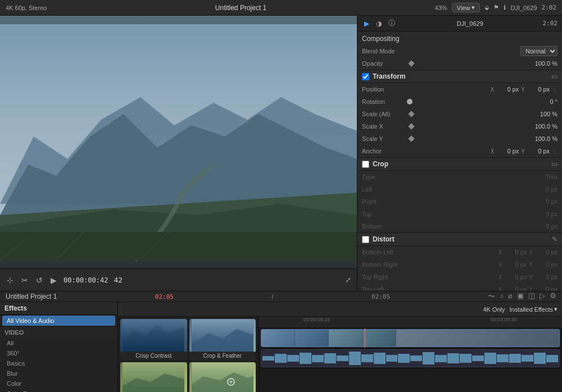  What do you see at coordinates (546, 139) in the screenshot?
I see `scale-y-value: 100.0 %` at bounding box center [546, 139].